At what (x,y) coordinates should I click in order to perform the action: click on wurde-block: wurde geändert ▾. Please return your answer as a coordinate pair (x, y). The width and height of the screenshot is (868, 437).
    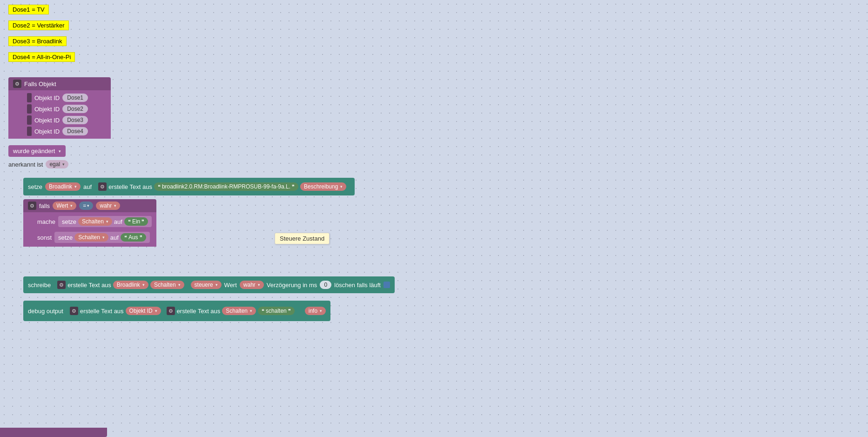
    Looking at the image, I should click on (37, 151).